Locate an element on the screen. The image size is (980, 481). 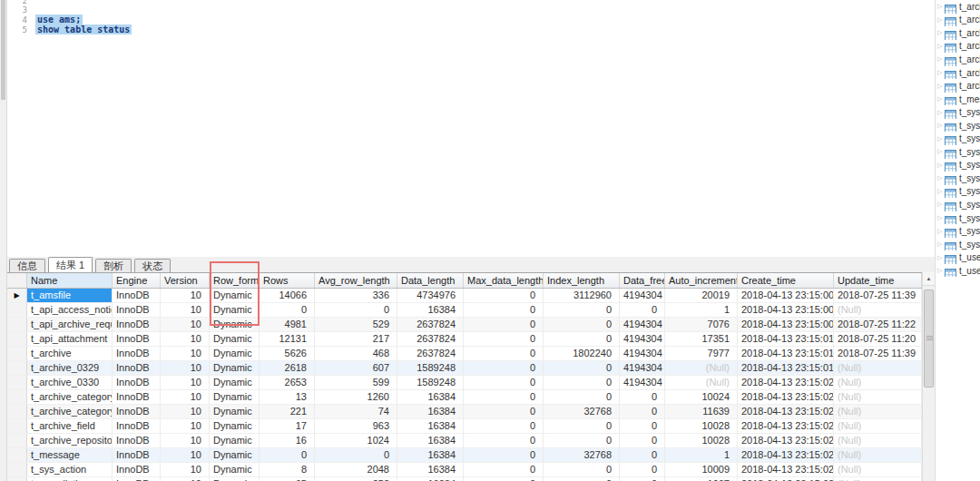
vertical-scrollbar: ▲ is located at coordinates (928, 377).